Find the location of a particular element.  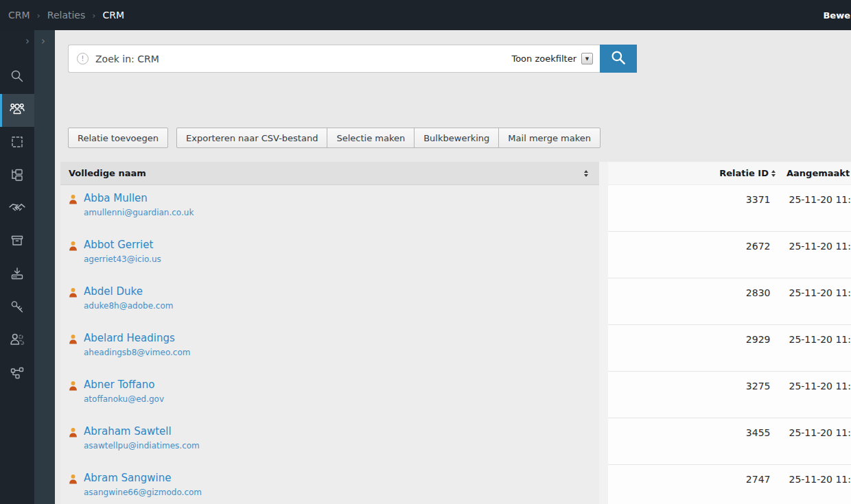

contact-name-link: Abdel Duke is located at coordinates (128, 292).